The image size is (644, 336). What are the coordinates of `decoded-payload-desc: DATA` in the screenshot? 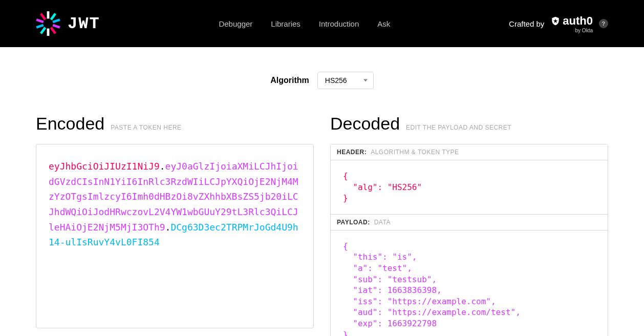 It's located at (382, 222).